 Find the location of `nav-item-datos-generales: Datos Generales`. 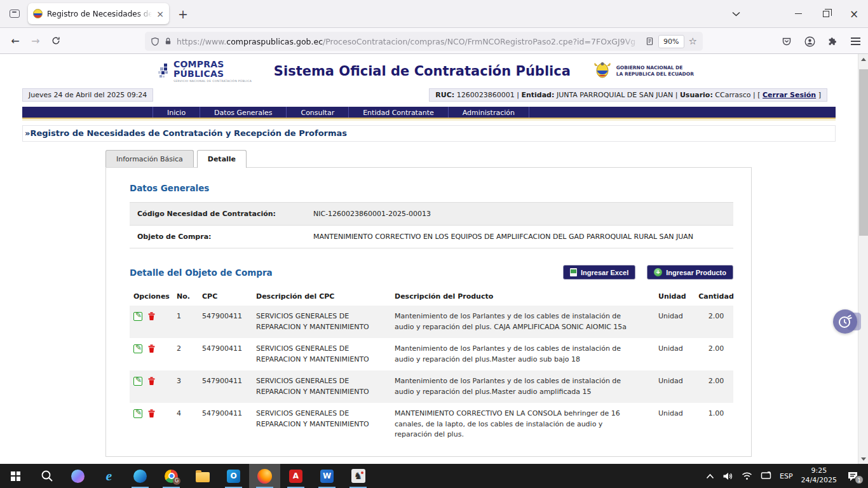

nav-item-datos-generales: Datos Generales is located at coordinates (243, 112).